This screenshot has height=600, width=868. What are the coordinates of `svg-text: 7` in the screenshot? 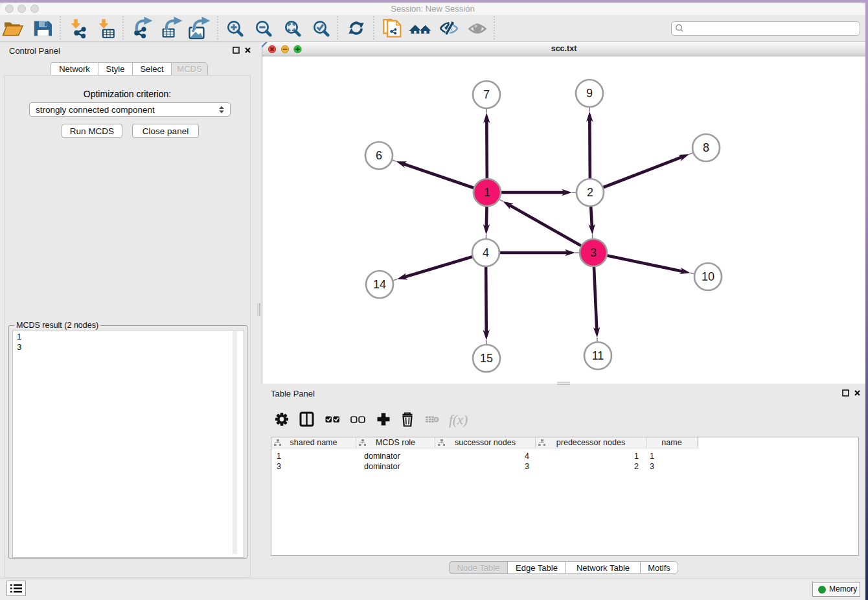 It's located at (486, 95).